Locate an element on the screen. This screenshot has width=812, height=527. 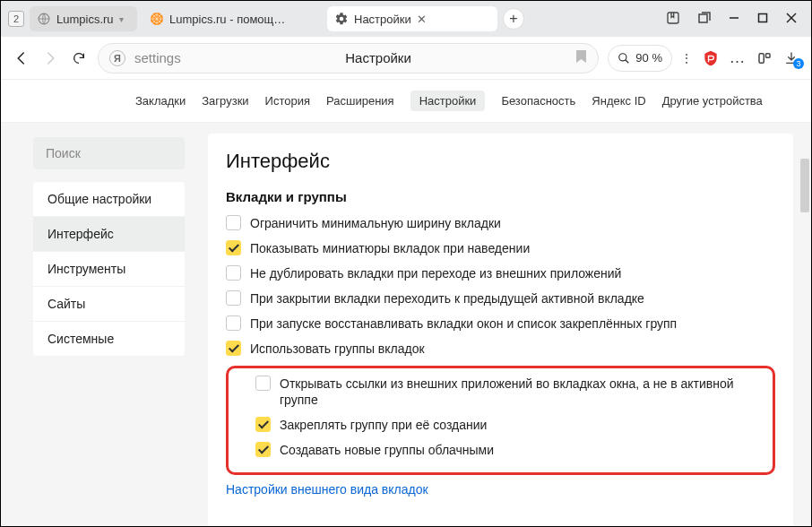
option-label: При закрытии вкладки переходить к предыд… is located at coordinates (447, 298).